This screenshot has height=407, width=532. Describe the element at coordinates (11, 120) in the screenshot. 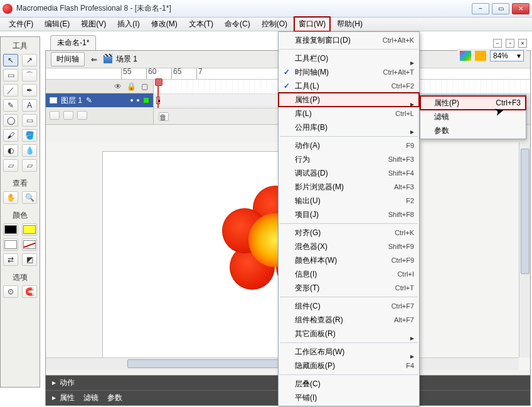

I see `oval-tool: ◯` at that location.